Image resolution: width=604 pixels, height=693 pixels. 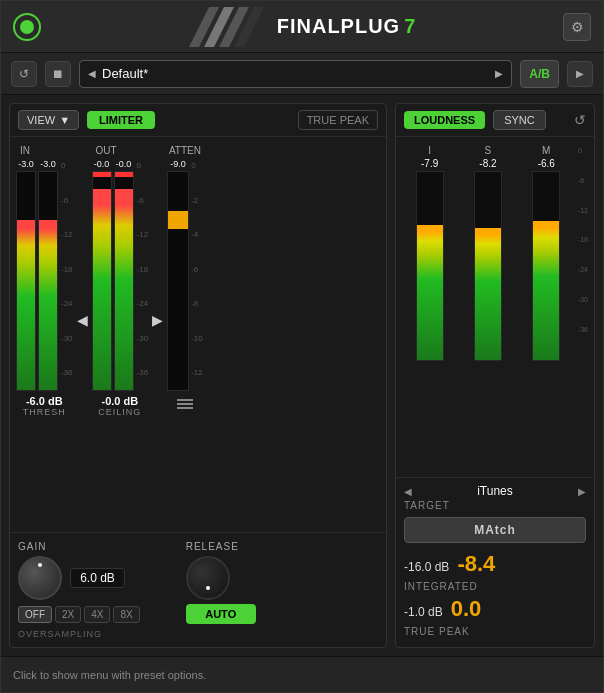 What do you see at coordinates (302, 27) in the screenshot?
I see `logo: FINALPLUG 7` at bounding box center [302, 27].